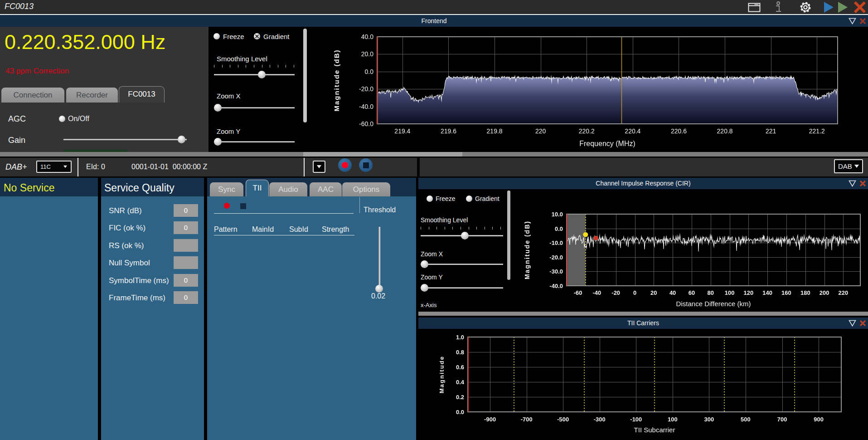 This screenshot has height=440, width=868. What do you see at coordinates (430, 199) in the screenshot?
I see `cir-freeze-radio` at bounding box center [430, 199].